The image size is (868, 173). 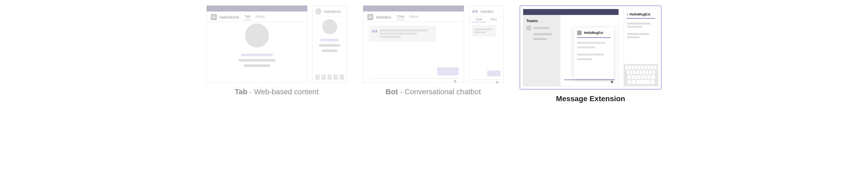 I want to click on mobile-header: HelloBot, so click(x=486, y=11).